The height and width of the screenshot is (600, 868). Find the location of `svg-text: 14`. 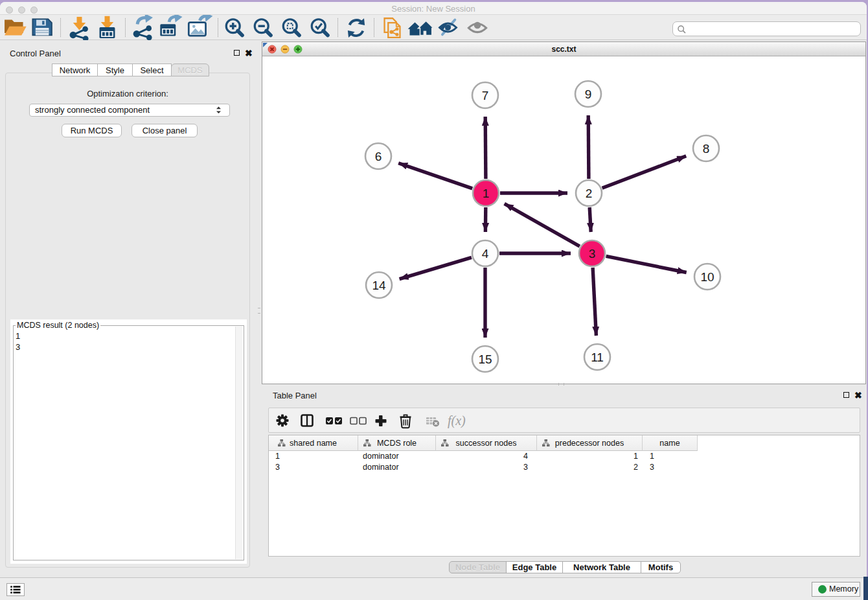

svg-text: 14 is located at coordinates (379, 285).